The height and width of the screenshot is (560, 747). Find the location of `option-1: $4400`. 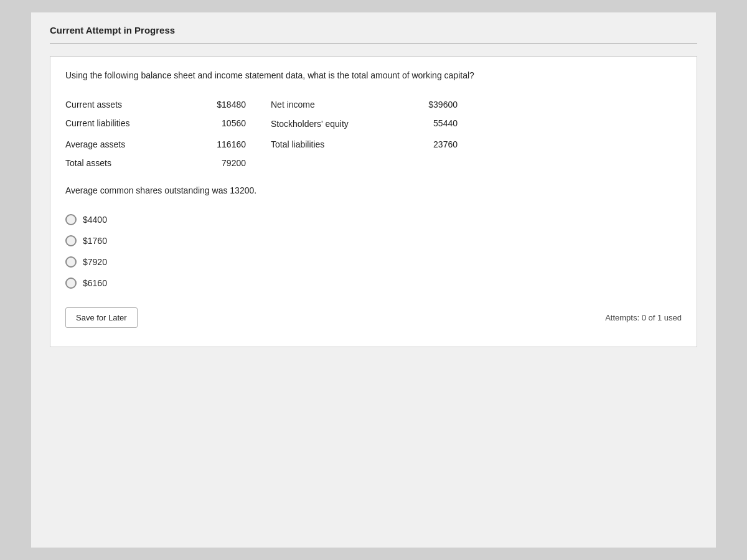

option-1: $4400 is located at coordinates (374, 220).